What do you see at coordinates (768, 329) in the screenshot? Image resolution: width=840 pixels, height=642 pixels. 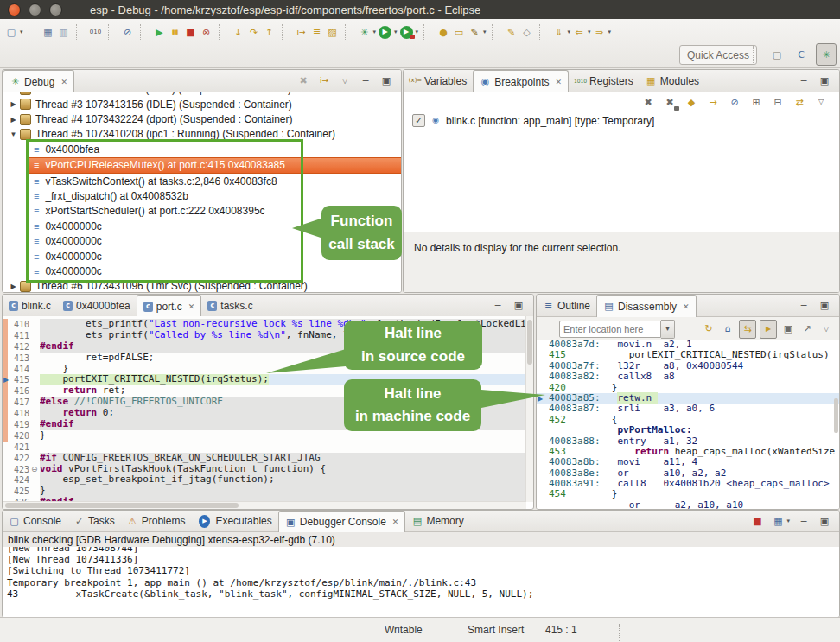 I see `follow-pc-icon: ▶` at bounding box center [768, 329].